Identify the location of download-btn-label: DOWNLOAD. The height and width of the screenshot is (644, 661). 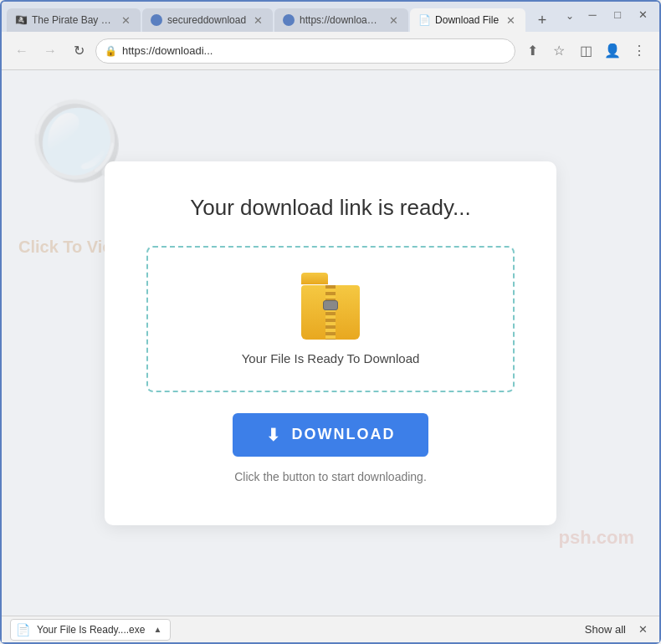
(344, 435).